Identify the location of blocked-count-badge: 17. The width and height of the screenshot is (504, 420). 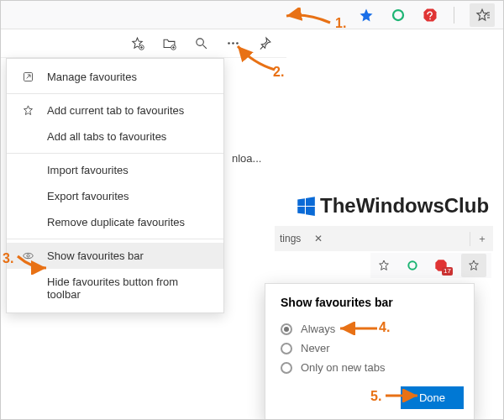
(447, 271).